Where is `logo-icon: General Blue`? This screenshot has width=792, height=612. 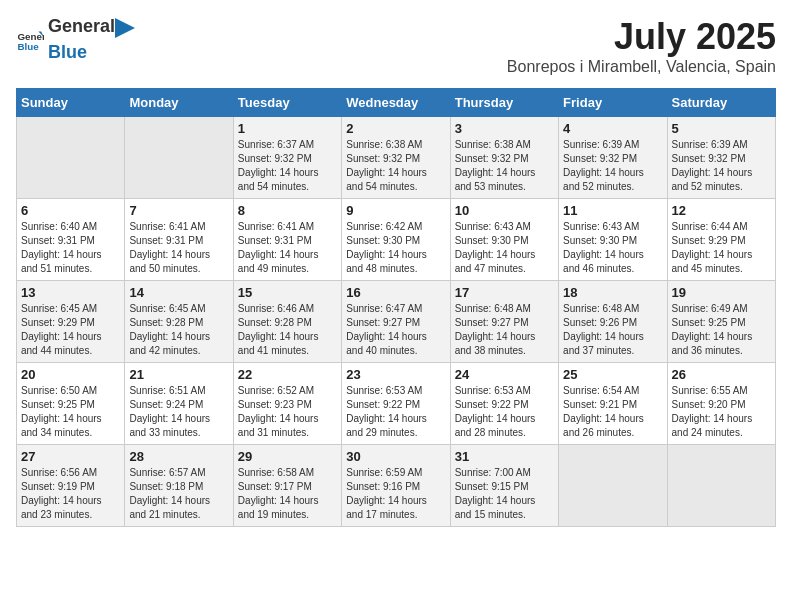 logo-icon: General Blue is located at coordinates (30, 40).